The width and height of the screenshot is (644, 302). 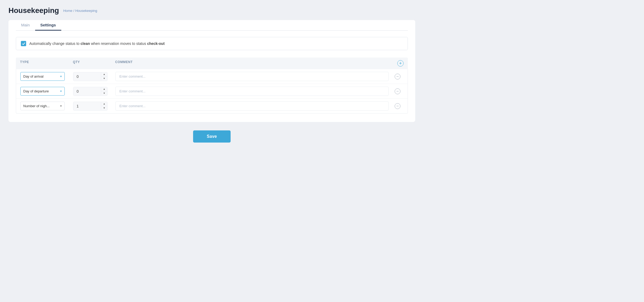 I want to click on remove-row-2: −, so click(x=398, y=106).